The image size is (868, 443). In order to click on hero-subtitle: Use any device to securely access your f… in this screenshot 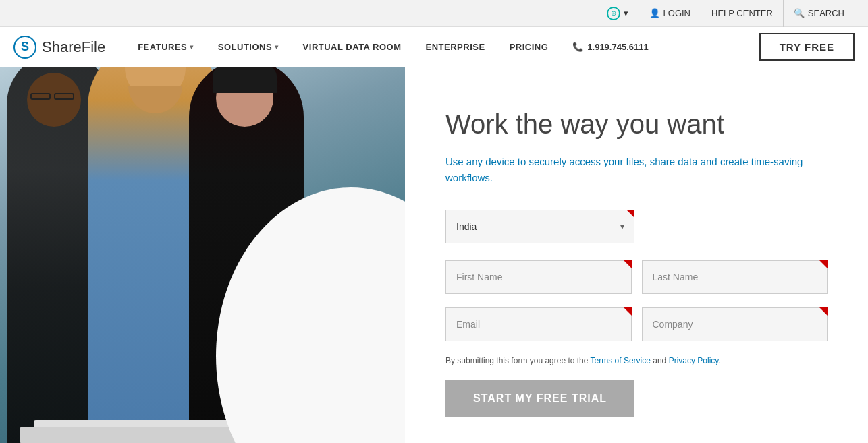, I will do `click(636, 170)`.